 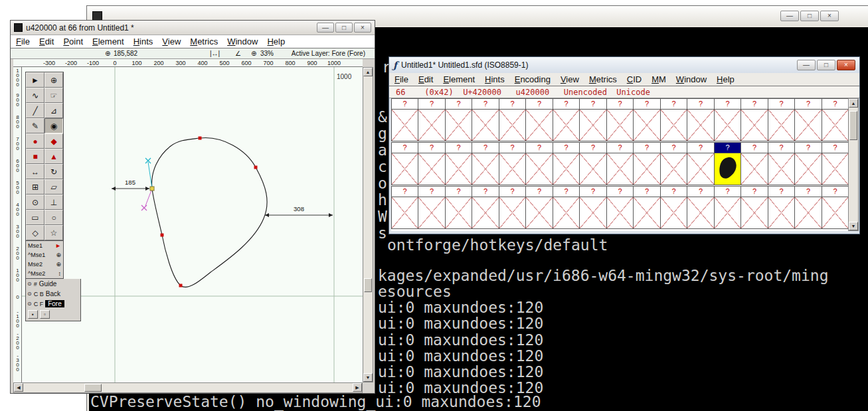 I want to click on fv-menu-encoding: Encoding, so click(x=533, y=80).